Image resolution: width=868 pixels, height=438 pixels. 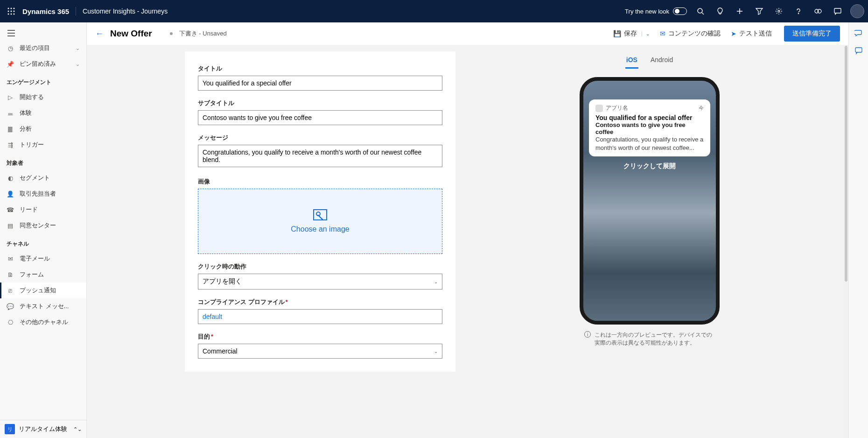 I want to click on preview-disclaimer: i これは一方向のプレビューです。デバイスでの実際の表示は異なる可能性があります…, so click(x=650, y=339).